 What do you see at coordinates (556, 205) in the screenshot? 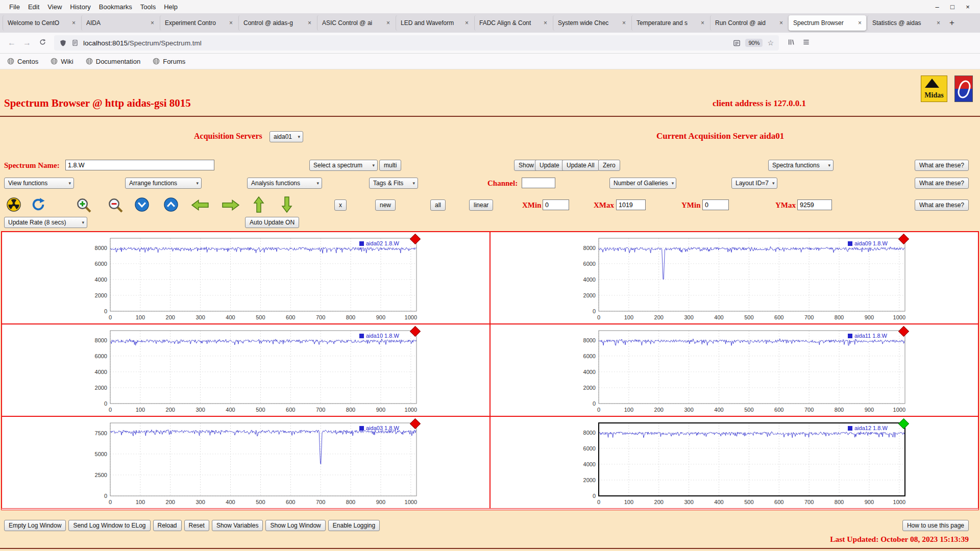
I see `xmin-input` at bounding box center [556, 205].